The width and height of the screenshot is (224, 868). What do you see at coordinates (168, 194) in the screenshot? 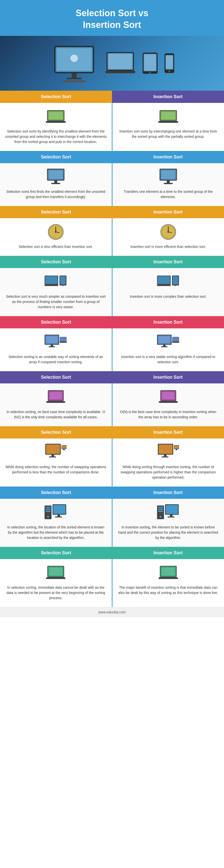
I see `row-2-right-text: Transfers one element at a time to the s…` at bounding box center [168, 194].